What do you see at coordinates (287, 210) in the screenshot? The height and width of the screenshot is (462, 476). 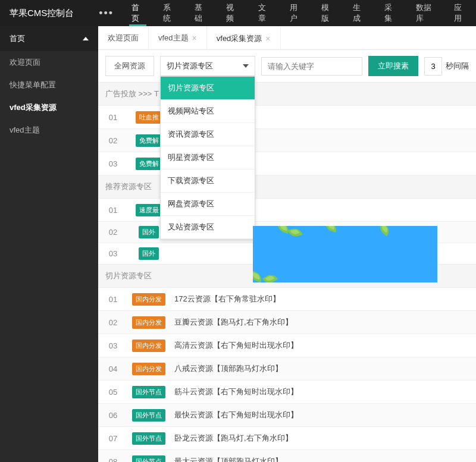 I see `table-row: 01速度最原】` at bounding box center [287, 210].